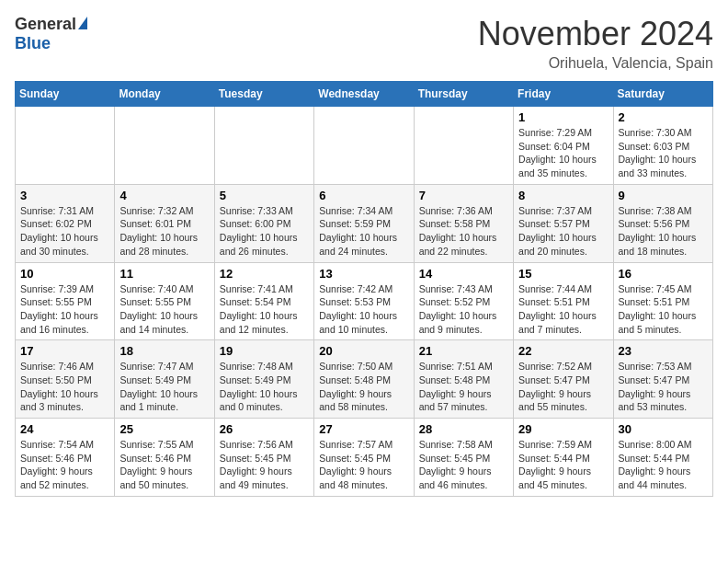 This screenshot has width=728, height=563. I want to click on day-of-week-wednesday: Wednesday, so click(364, 94).